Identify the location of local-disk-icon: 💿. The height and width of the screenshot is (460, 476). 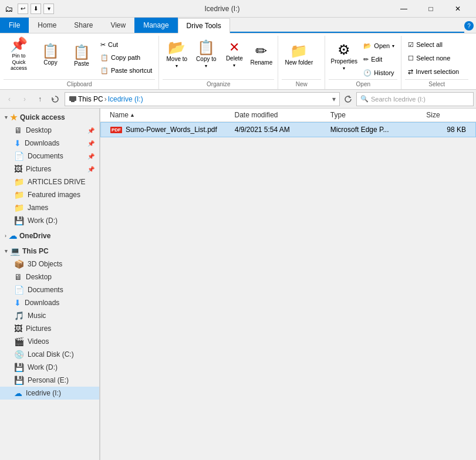
(19, 354).